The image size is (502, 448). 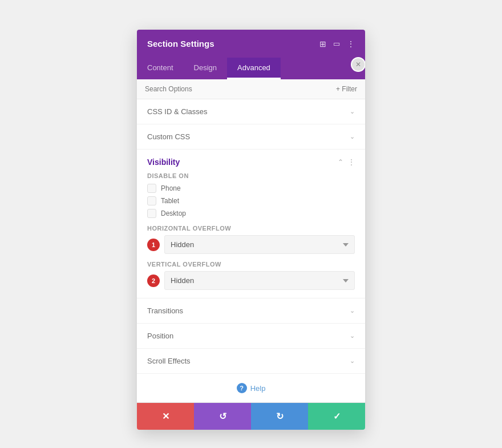 I want to click on panel-title: Section Settings, so click(x=181, y=43).